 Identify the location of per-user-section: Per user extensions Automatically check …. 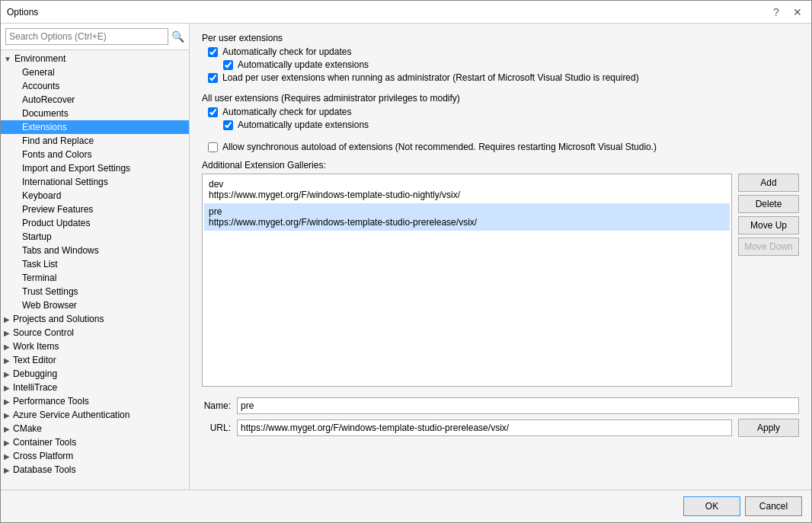
(500, 59).